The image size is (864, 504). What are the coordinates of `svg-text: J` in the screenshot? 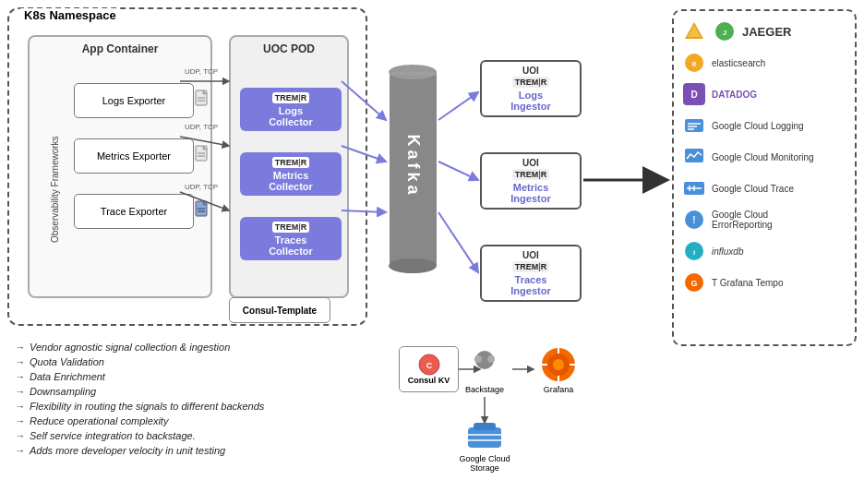 It's located at (725, 33).